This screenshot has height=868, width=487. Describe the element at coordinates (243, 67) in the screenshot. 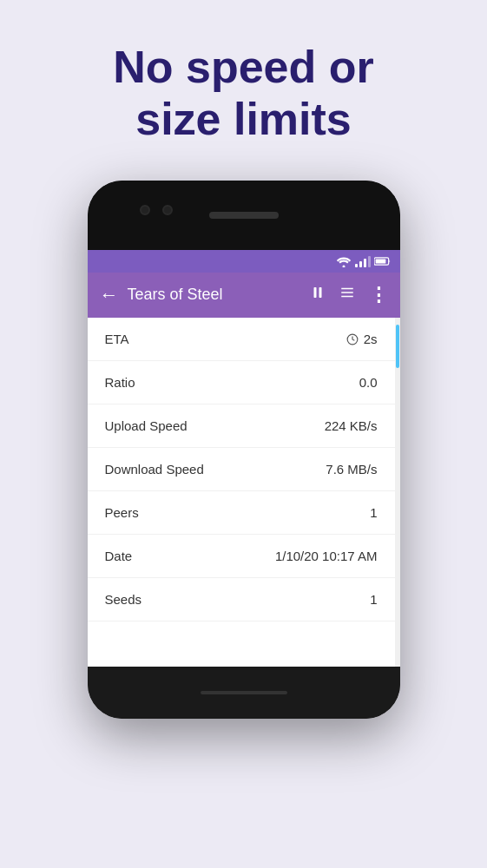

I see `headline-line1: No speed or` at that location.